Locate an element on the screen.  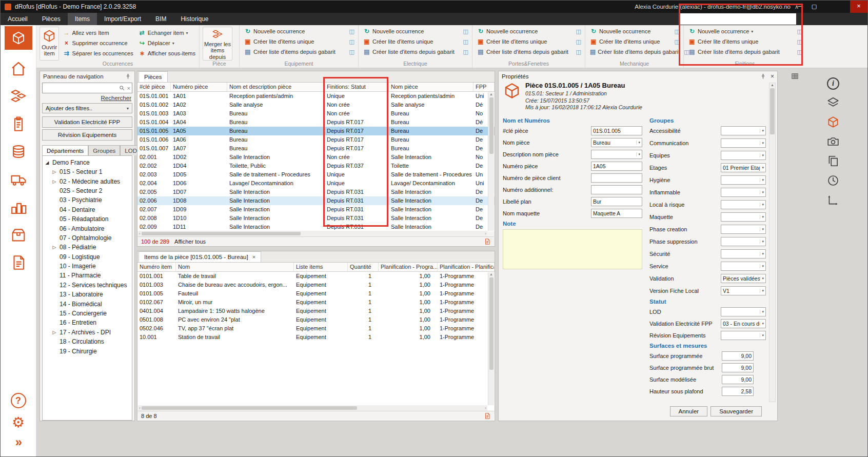
table-row: 01S.01.006 1A06 Bureau Depuis RT.017 Bur… is located at coordinates (316, 140).